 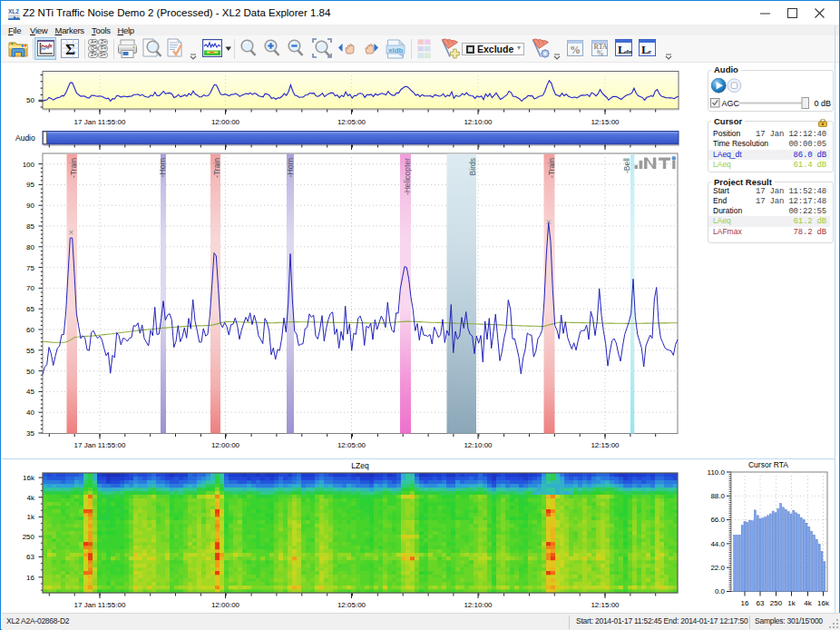 I want to click on svg-text: -Bell, so click(x=627, y=165).